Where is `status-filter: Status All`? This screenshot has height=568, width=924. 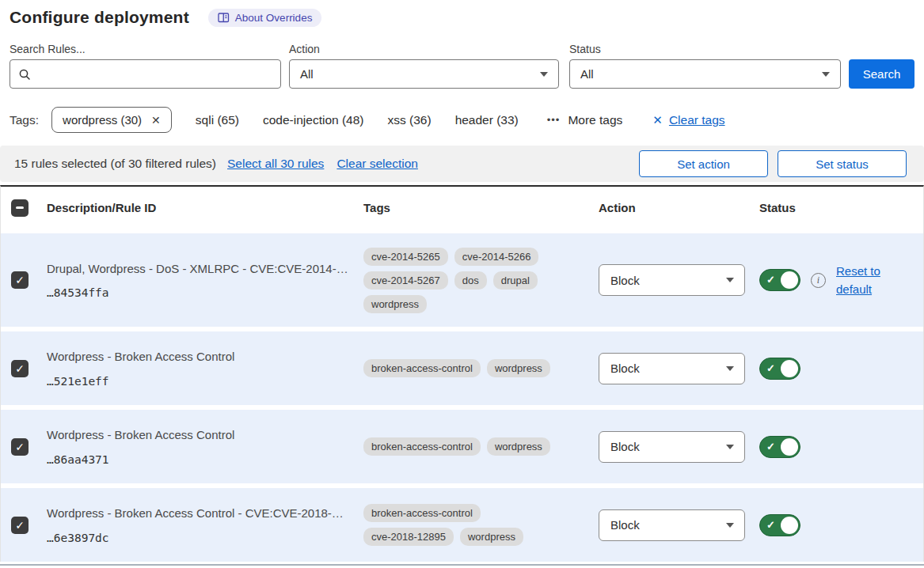
status-filter: Status All is located at coordinates (705, 66).